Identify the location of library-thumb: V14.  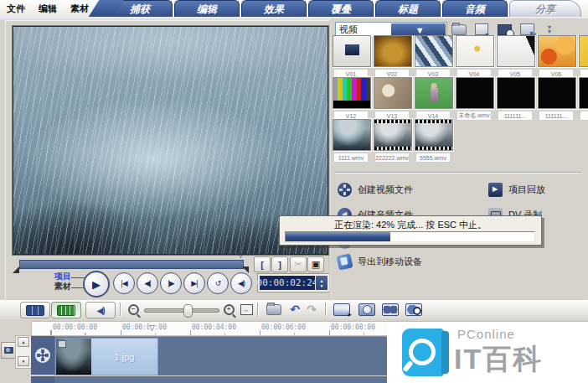
(433, 99).